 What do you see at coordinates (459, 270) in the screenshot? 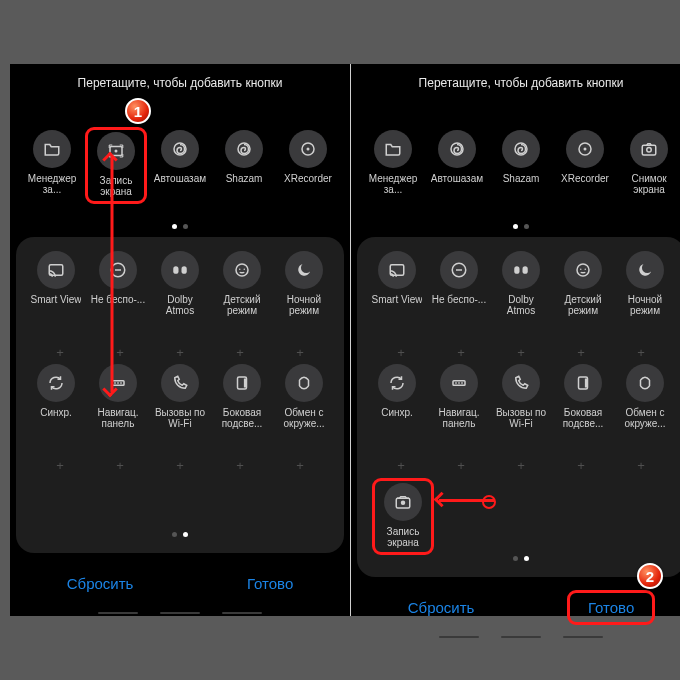
I see `minus-icon` at bounding box center [459, 270].